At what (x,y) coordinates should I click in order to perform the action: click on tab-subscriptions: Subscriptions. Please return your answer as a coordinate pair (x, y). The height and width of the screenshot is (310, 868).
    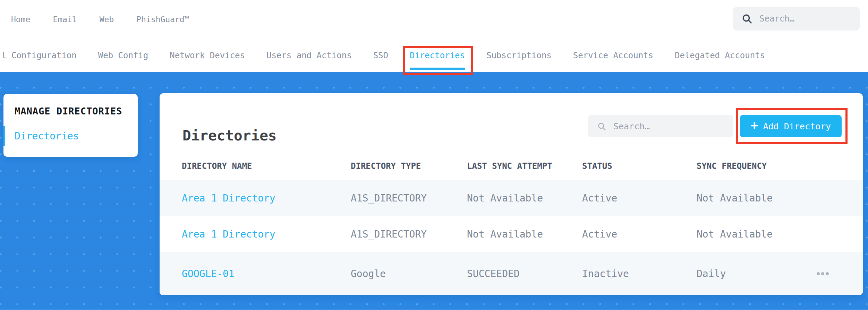
    Looking at the image, I should click on (519, 55).